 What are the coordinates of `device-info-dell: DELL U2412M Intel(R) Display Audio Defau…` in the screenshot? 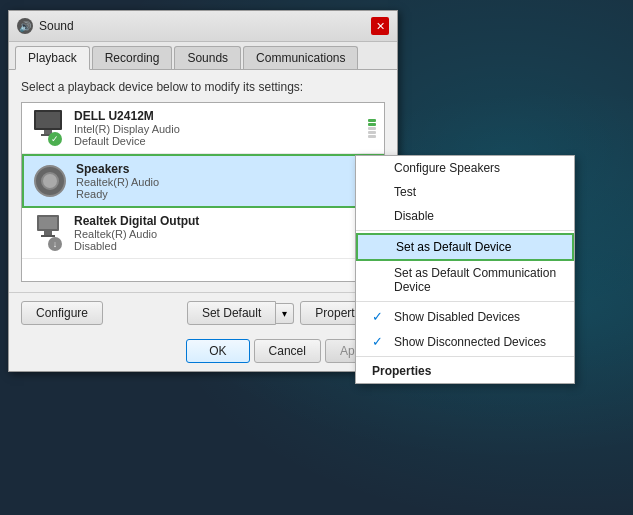 It's located at (217, 128).